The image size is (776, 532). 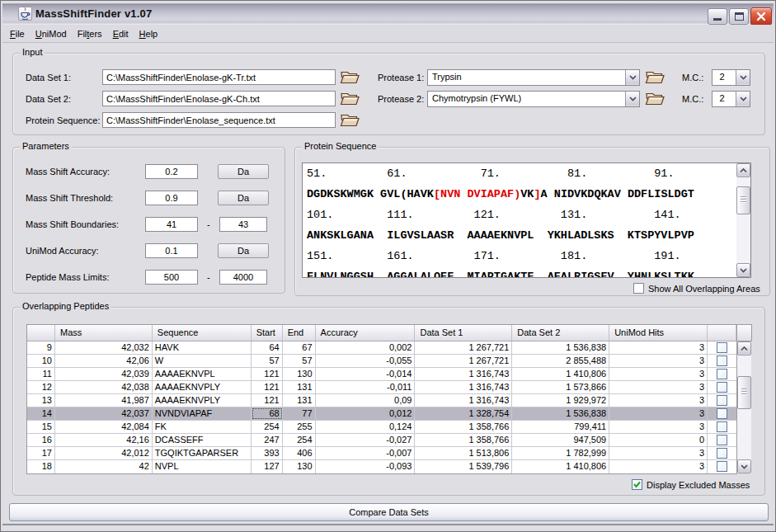 I want to click on table-row-11: 1142,039AAAAEKNVPL121130-0,0141 316,7431…, so click(x=382, y=374).